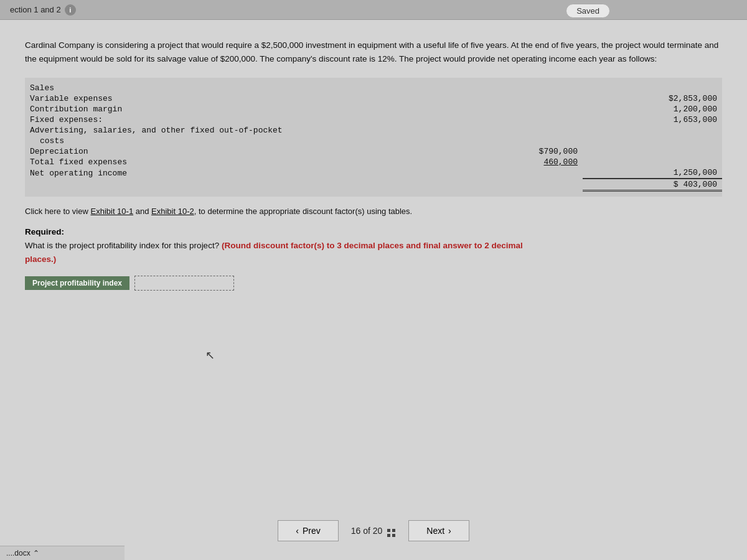 This screenshot has width=747, height=560. I want to click on answer-label: Project profitability index, so click(77, 283).